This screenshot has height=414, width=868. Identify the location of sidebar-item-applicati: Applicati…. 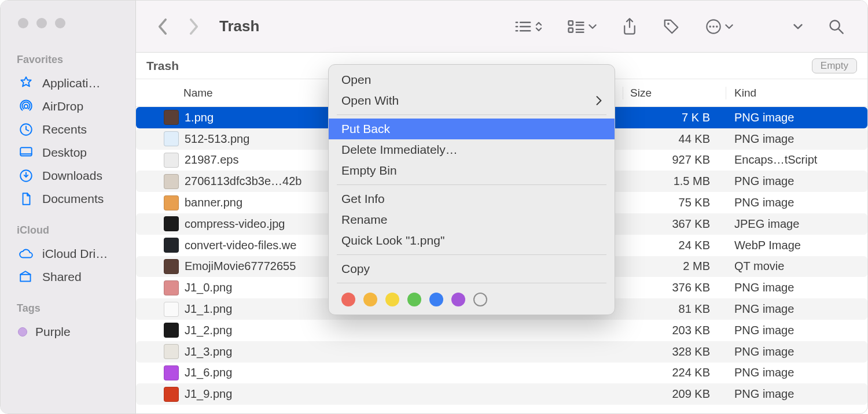
(68, 83).